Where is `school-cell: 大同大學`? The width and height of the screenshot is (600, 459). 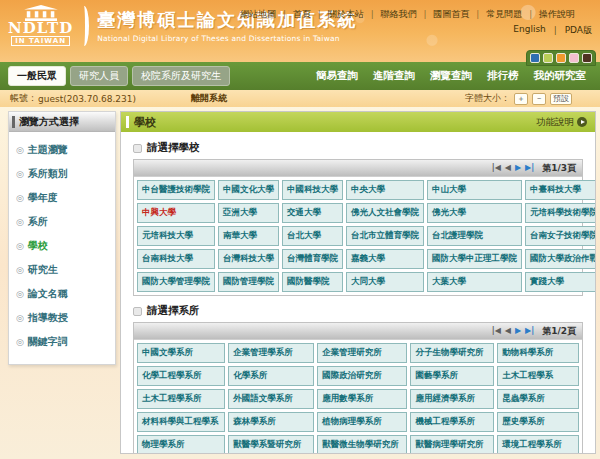 school-cell: 大同大學 is located at coordinates (385, 282).